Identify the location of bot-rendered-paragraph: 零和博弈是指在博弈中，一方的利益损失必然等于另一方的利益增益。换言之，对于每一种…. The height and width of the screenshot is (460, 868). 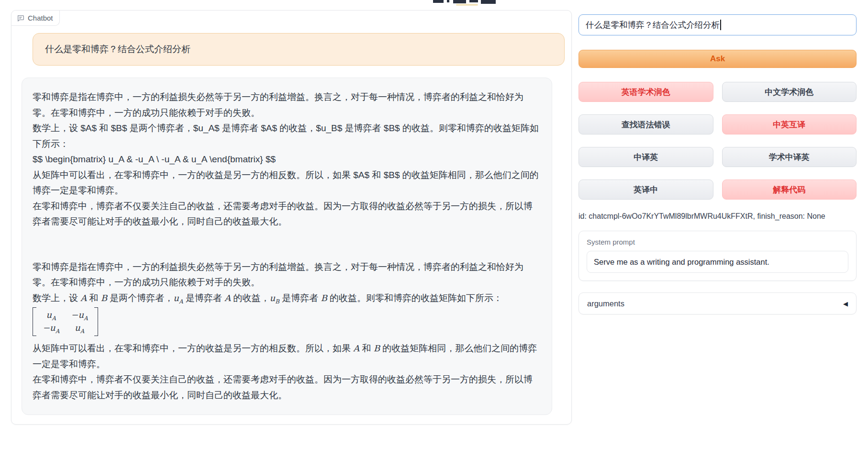
(287, 275).